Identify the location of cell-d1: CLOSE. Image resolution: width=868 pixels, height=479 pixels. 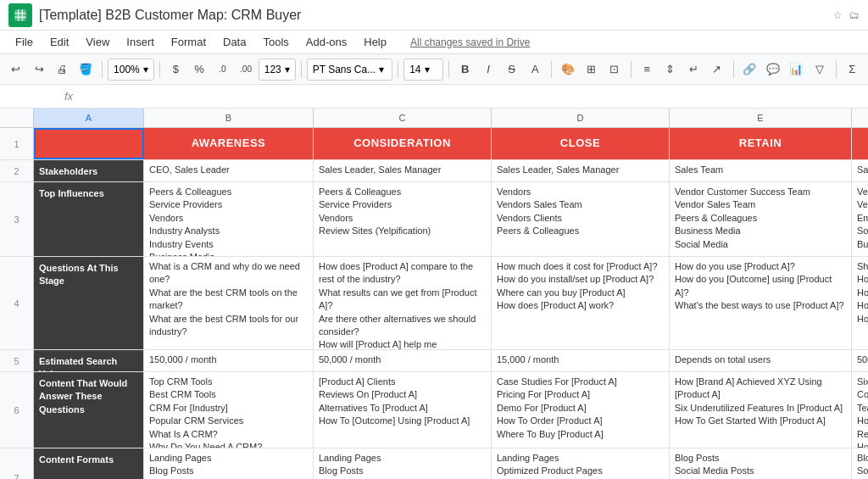
(581, 144).